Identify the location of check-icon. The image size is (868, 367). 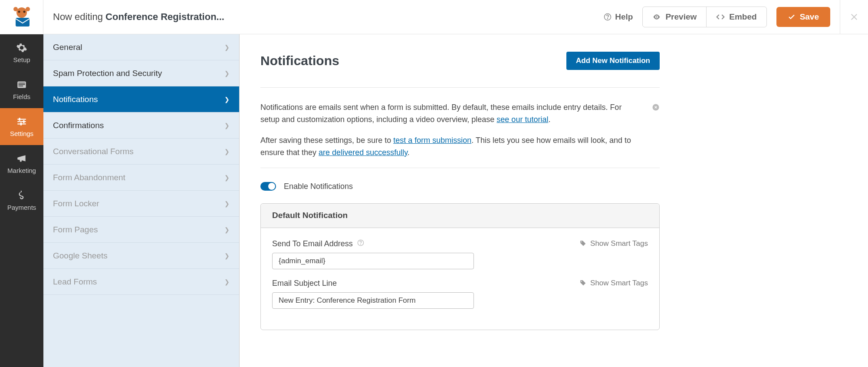
(792, 17).